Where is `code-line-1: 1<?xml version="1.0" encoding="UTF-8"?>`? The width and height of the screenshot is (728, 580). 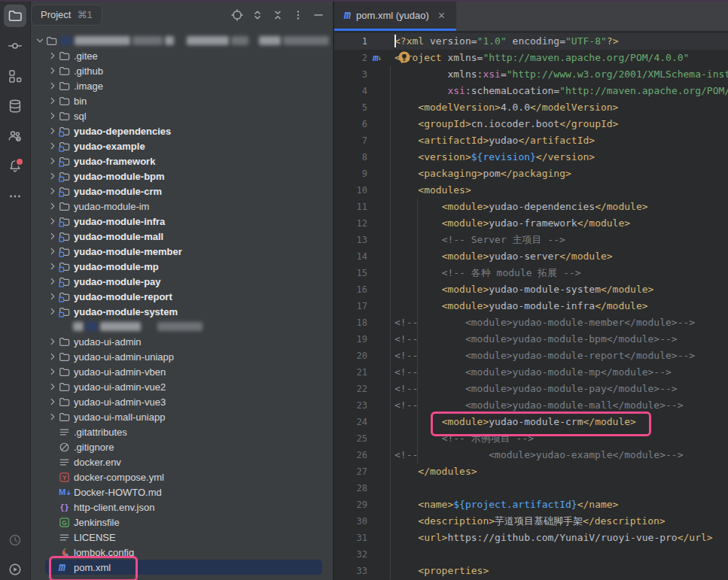
code-line-1: 1<?xml version="1.0" encoding="UTF-8"?> is located at coordinates (532, 41).